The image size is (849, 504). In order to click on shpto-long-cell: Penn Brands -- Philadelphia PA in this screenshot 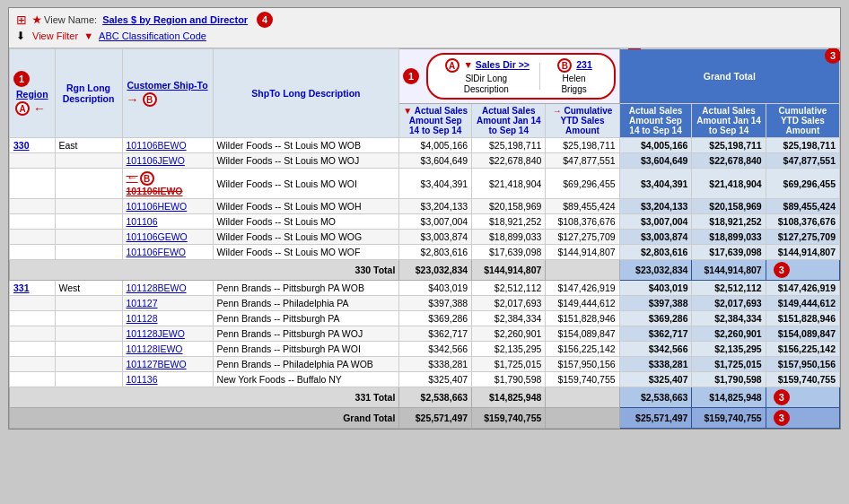, I will do `click(306, 303)`.